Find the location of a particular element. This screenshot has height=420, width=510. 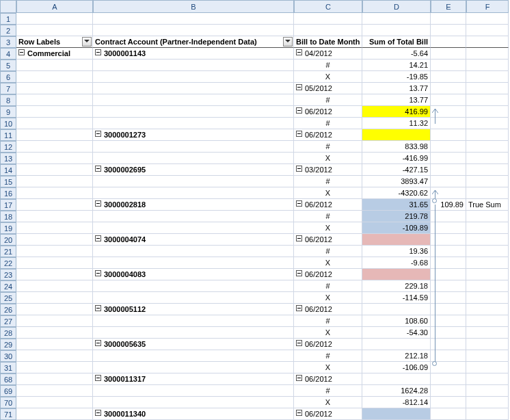

sum-total-value: 416.99 is located at coordinates (397, 112).